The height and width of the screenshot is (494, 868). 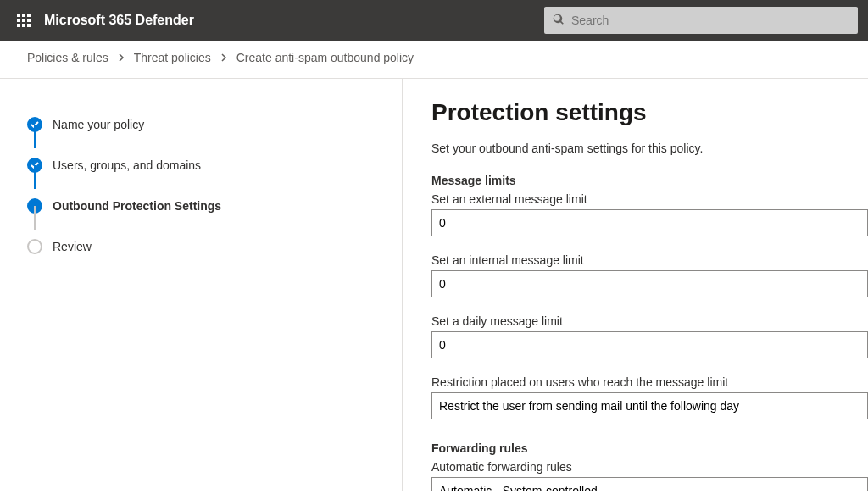 What do you see at coordinates (201, 125) in the screenshot?
I see `wizard-step-name-policy: Name your policy` at bounding box center [201, 125].